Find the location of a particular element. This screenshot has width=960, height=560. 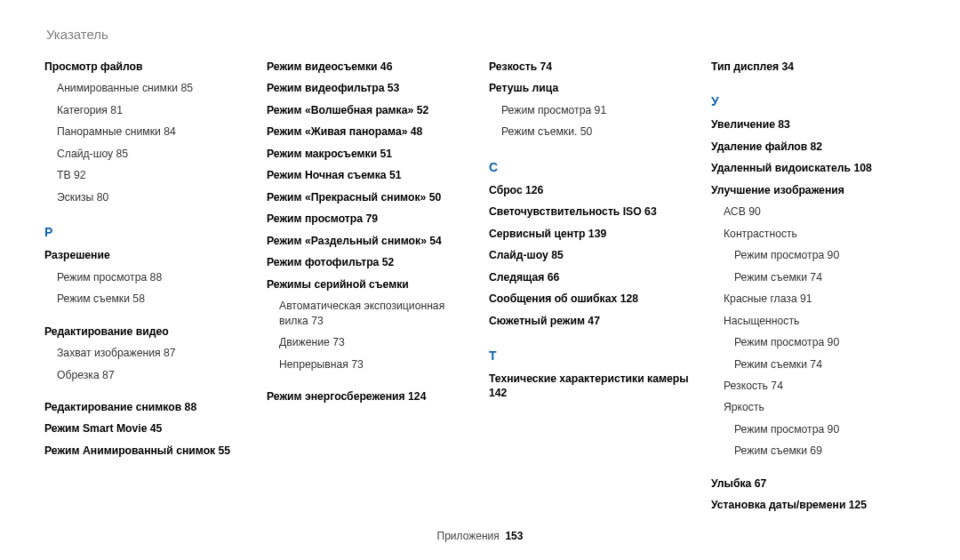

page-header: Указатель is located at coordinates (480, 34).